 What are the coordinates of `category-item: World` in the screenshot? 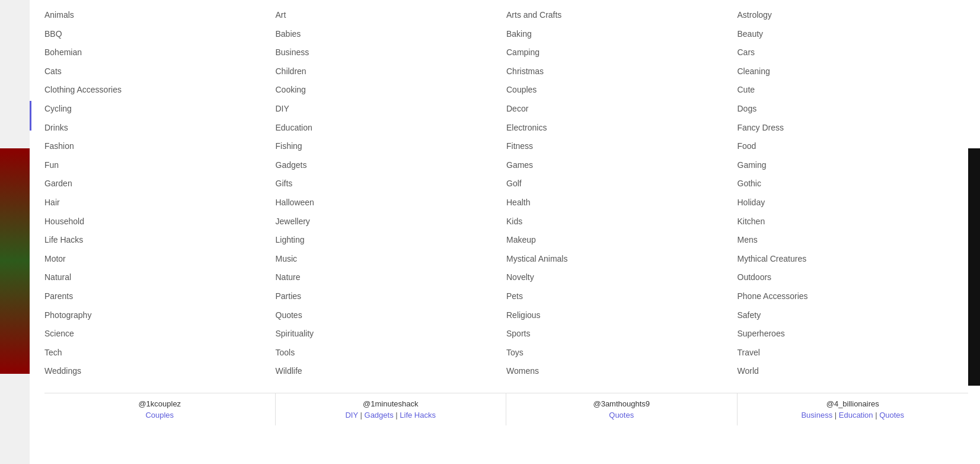 It's located at (847, 371).